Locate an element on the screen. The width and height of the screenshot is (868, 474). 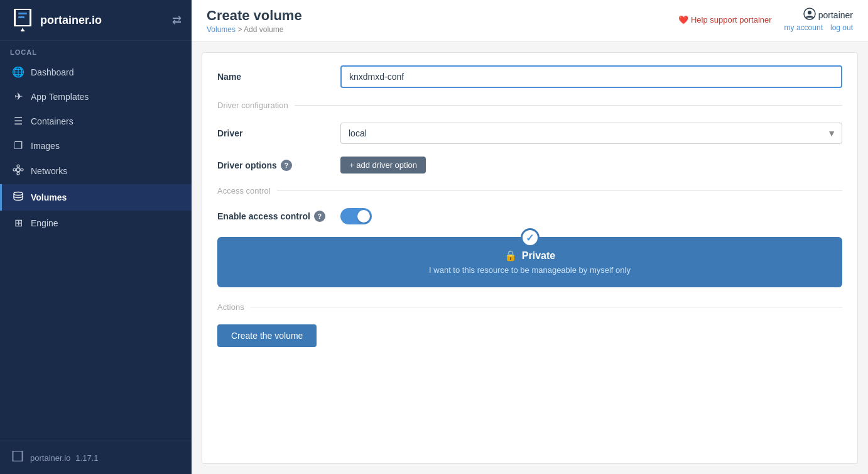
create-volume-label: Create the volume is located at coordinates (267, 336).